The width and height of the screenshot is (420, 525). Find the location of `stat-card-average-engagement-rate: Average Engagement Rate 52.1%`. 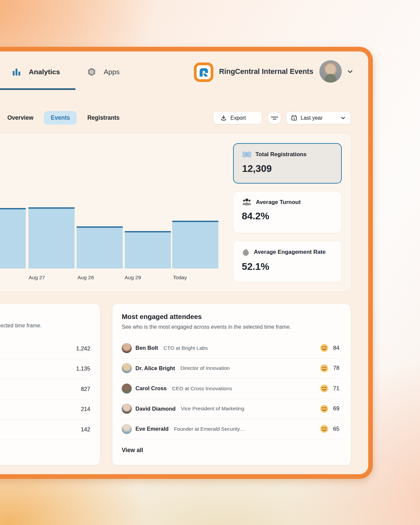

stat-card-average-engagement-rate: Average Engagement Rate 52.1% is located at coordinates (288, 261).